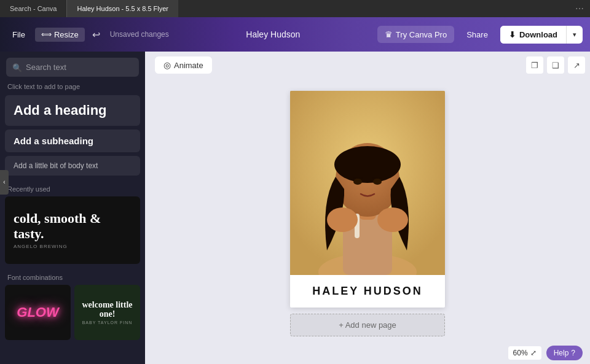 Image resolution: width=590 pixels, height=364 pixels. What do you see at coordinates (525, 353) in the screenshot?
I see `zoom-indicator: 60% ⤢` at bounding box center [525, 353].